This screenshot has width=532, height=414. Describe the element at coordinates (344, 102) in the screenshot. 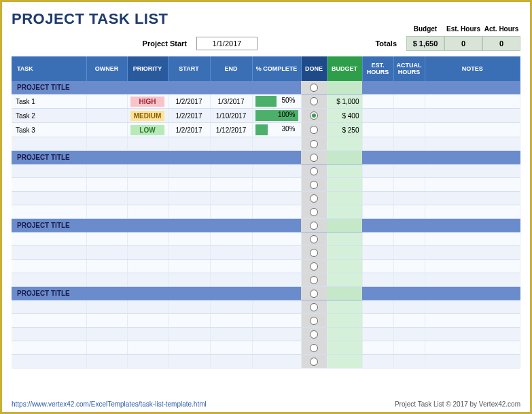

I see `budget-cell: $ 1,000` at that location.